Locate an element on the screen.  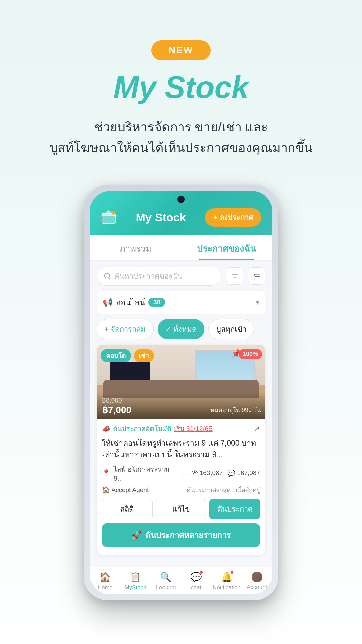
app-logo: ! is located at coordinates (109, 217).